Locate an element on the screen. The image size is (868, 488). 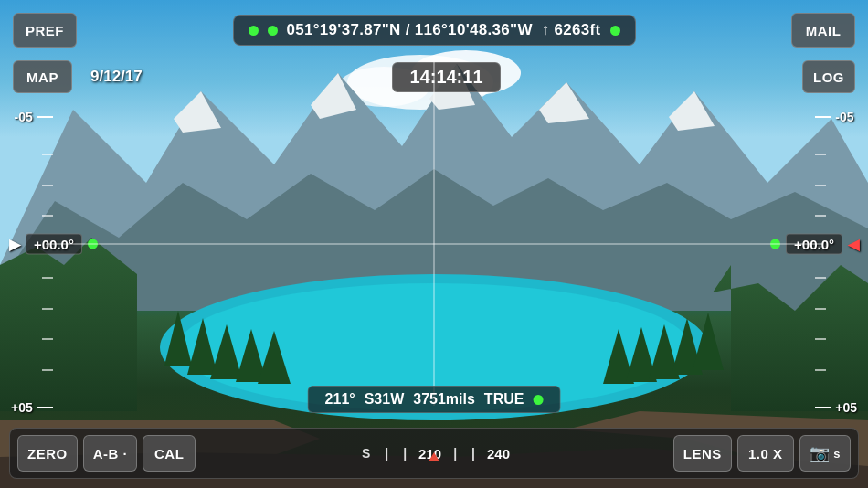
mail-button: MAIL is located at coordinates (823, 30).